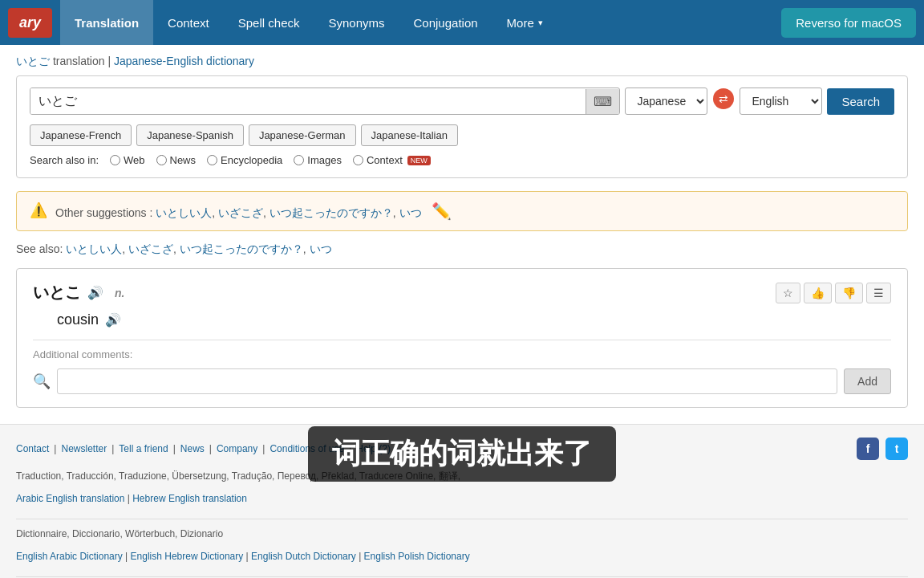 This screenshot has width=924, height=578. I want to click on suggestion-0: いとしい人, so click(184, 213).